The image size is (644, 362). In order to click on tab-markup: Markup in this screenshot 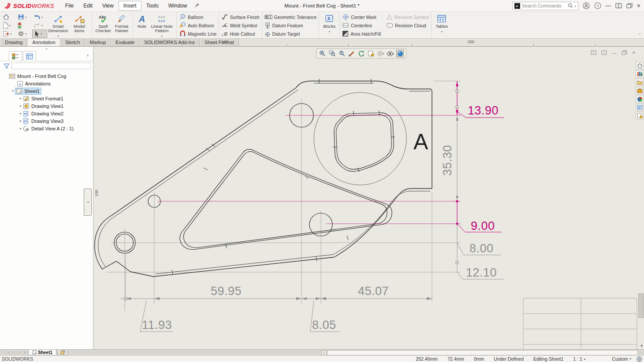, I will do `click(98, 42)`.